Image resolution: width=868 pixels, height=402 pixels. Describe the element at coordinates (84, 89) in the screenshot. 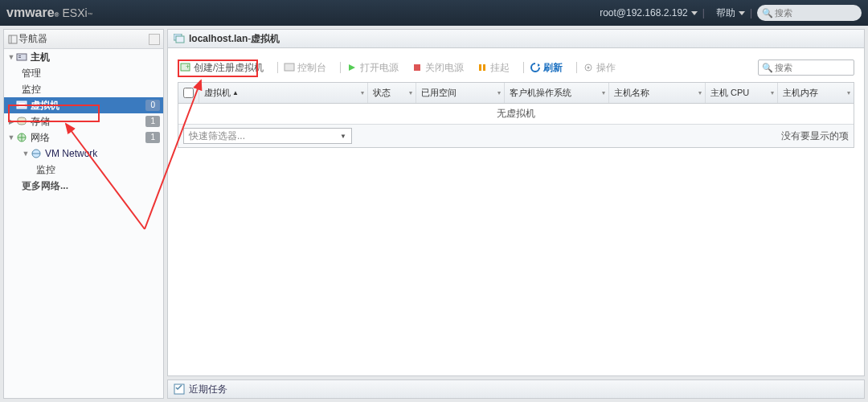

I see `tree-host-monitor: 监控` at that location.